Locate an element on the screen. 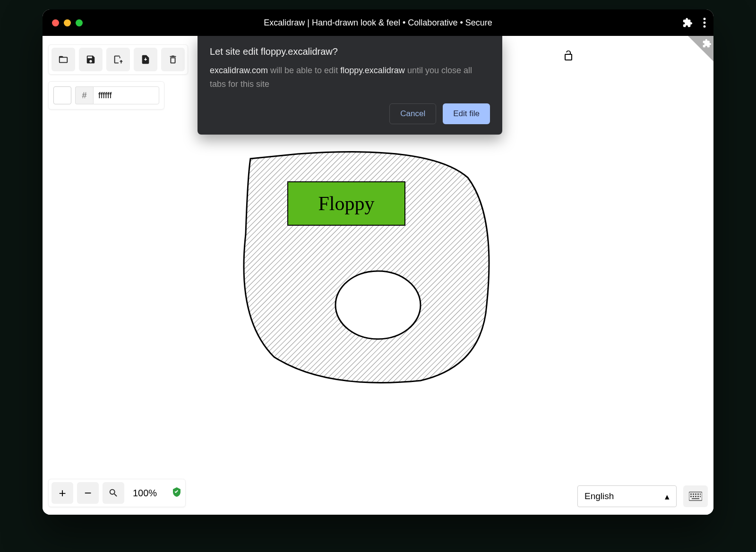 The width and height of the screenshot is (756, 552). hex-input is located at coordinates (126, 95).